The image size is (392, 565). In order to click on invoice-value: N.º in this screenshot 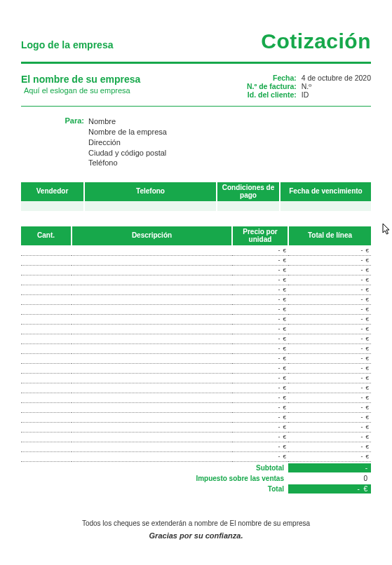, I will do `click(305, 86)`.